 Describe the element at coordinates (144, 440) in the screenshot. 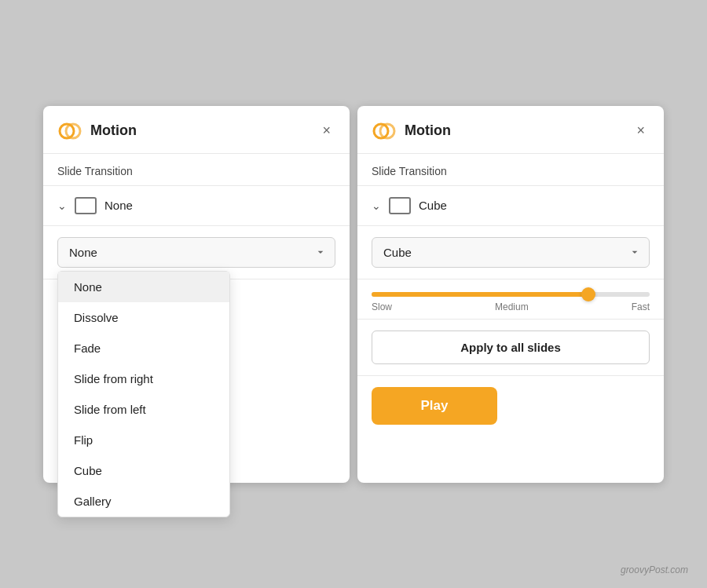

I see `menu-item-flip: Flip` at that location.